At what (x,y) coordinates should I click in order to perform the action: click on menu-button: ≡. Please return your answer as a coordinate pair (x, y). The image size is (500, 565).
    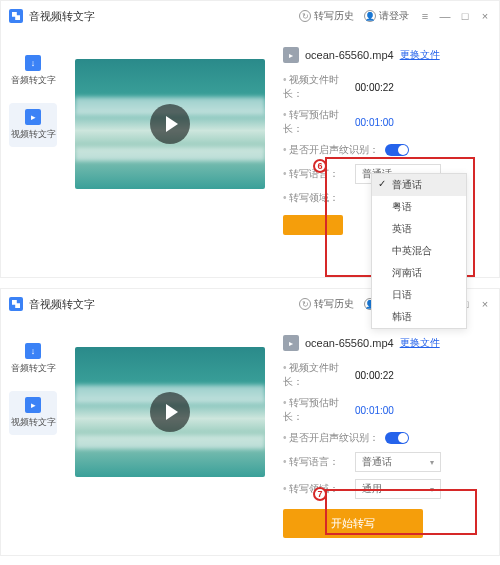
    Looking at the image, I should click on (425, 16).